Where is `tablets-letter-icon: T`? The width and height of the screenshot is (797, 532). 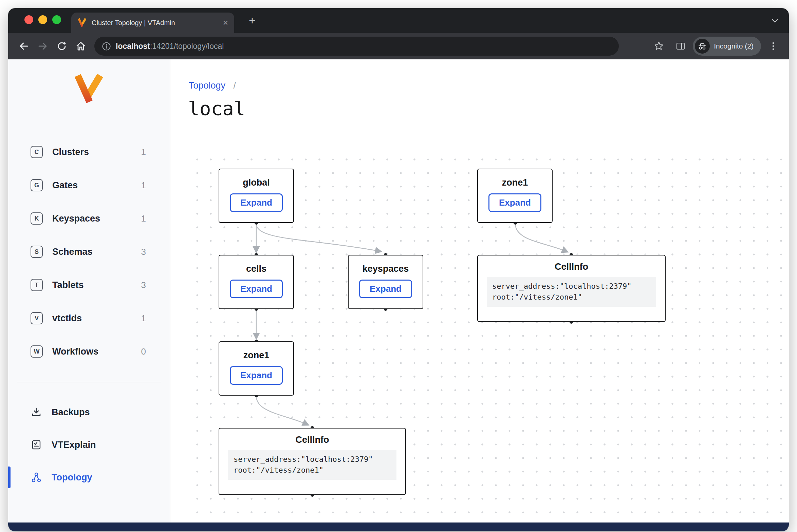
tablets-letter-icon: T is located at coordinates (37, 285).